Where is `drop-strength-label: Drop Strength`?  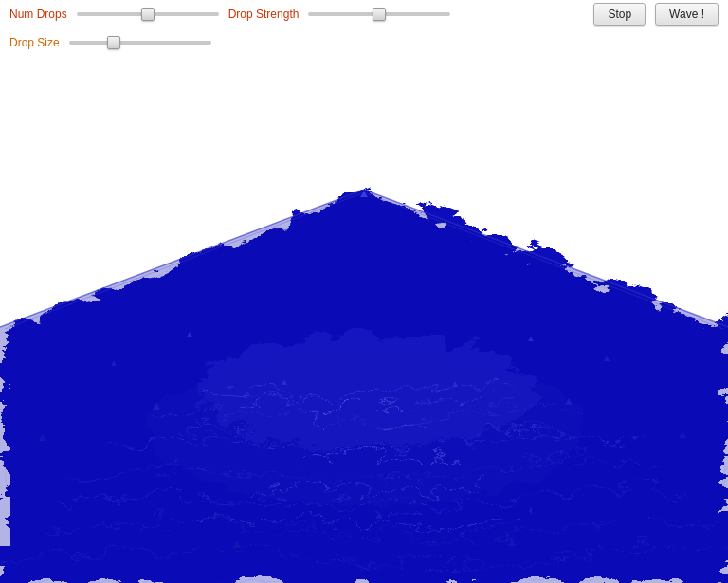
drop-strength-label: Drop Strength is located at coordinates (264, 14).